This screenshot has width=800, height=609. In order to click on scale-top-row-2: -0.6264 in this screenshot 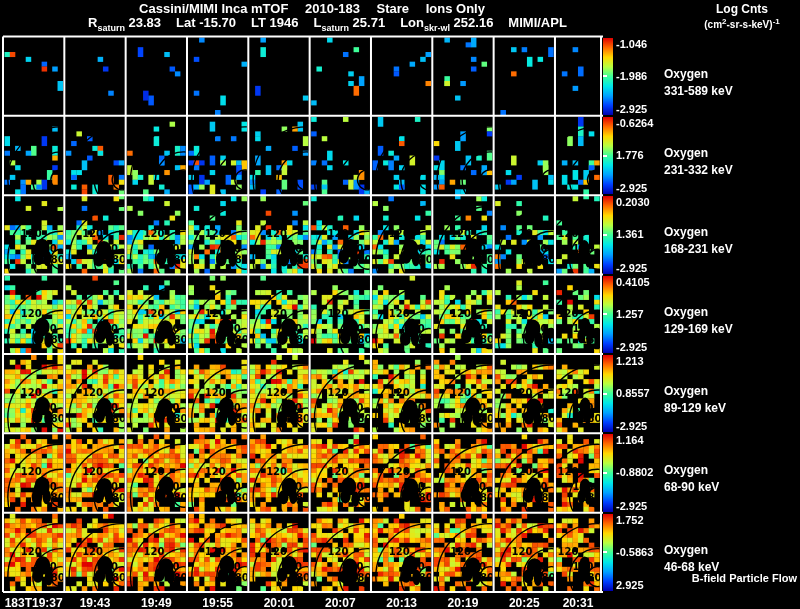, I will do `click(634, 123)`.